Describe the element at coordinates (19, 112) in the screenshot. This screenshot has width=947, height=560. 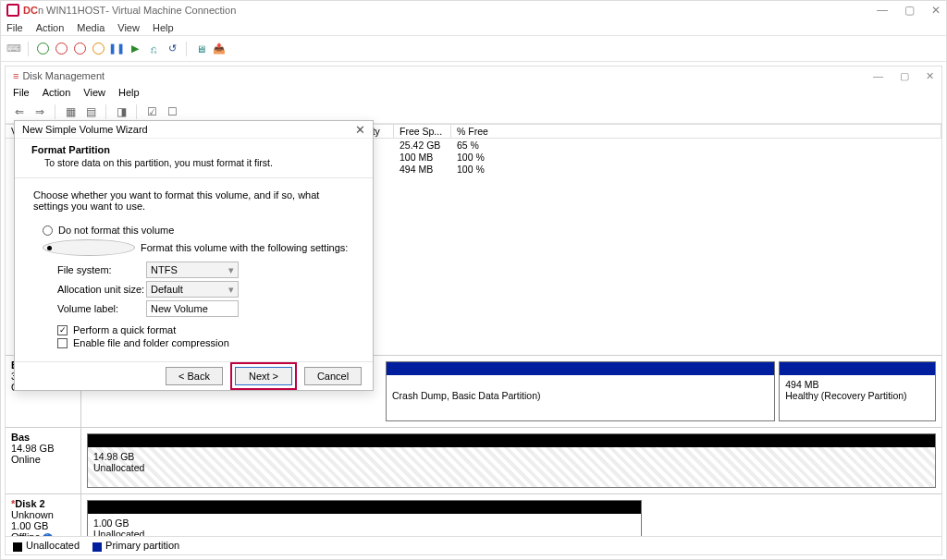
I see `back-icon: ⇐` at that location.